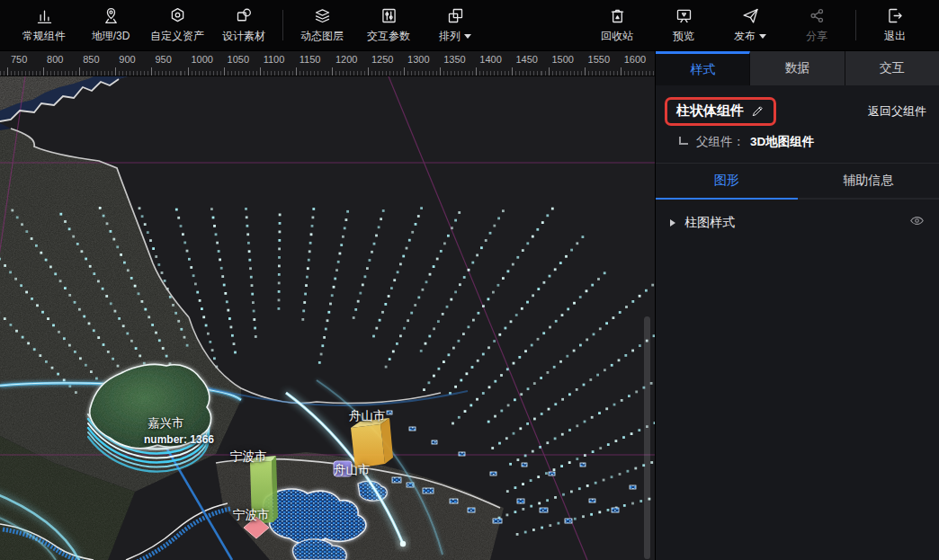 The height and width of the screenshot is (560, 939). I want to click on ruler-tick-label: 1450, so click(526, 59).